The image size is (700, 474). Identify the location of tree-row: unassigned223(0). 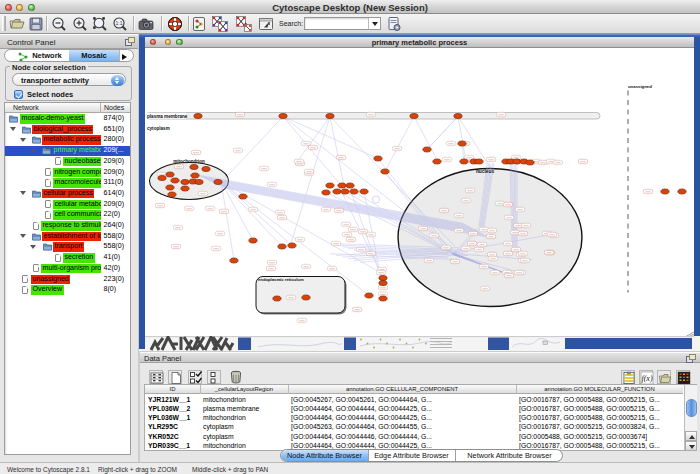
(68, 280).